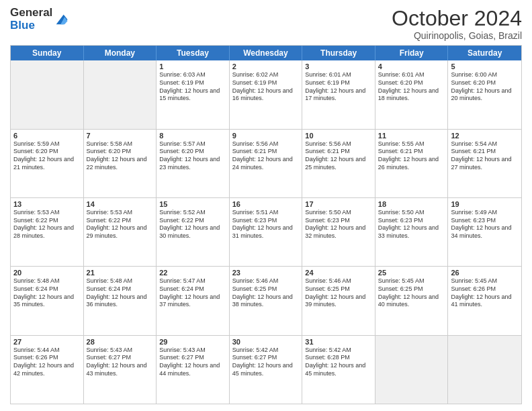 This screenshot has height=411, width=532. What do you see at coordinates (193, 273) in the screenshot?
I see `day-number: 22` at bounding box center [193, 273].